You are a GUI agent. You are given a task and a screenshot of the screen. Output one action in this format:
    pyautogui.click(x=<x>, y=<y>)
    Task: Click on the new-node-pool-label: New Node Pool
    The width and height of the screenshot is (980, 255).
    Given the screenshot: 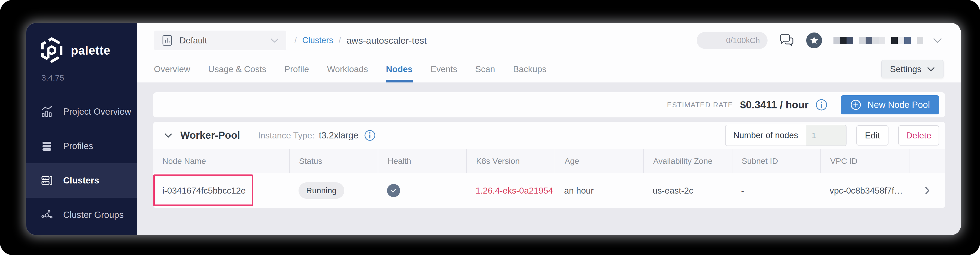 What is the action you would take?
    pyautogui.click(x=899, y=105)
    